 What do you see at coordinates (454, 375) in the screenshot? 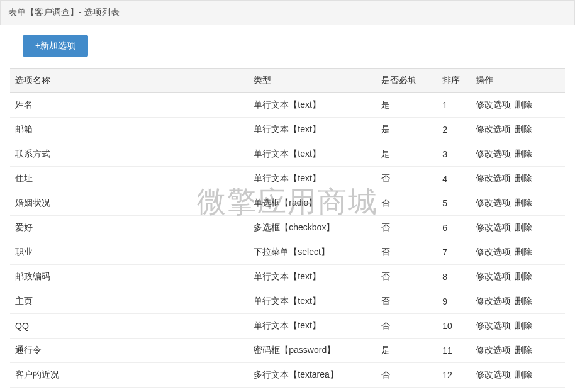
I see `cell-sort: 12` at bounding box center [454, 375].